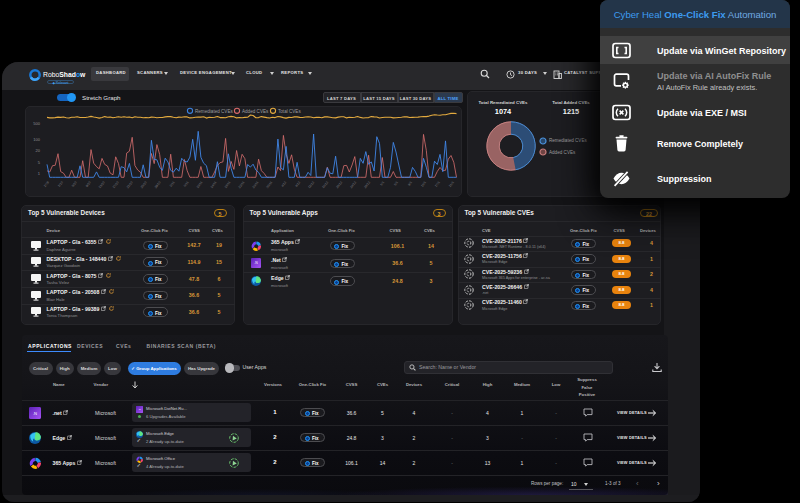 This screenshot has width=800, height=503. What do you see at coordinates (214, 112) in the screenshot?
I see `svg-text: Remediated CVEs` at bounding box center [214, 112].